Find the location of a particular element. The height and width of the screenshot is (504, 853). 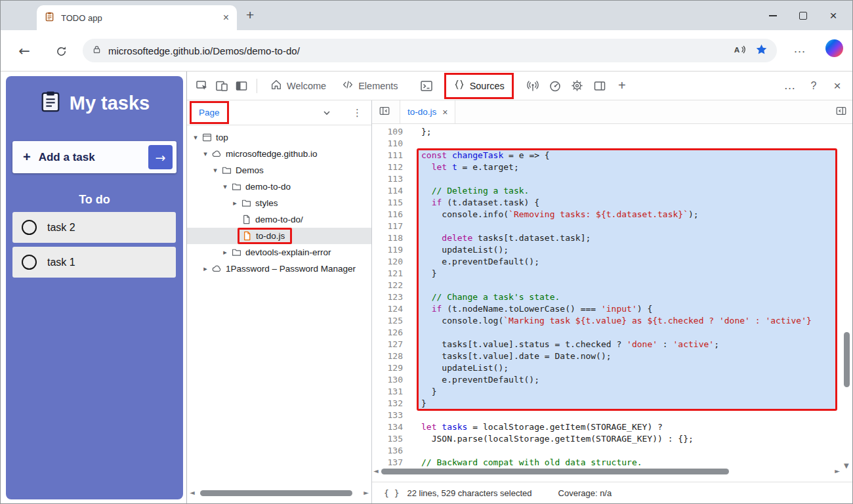

browser-tab: TODO app × is located at coordinates (136, 18).